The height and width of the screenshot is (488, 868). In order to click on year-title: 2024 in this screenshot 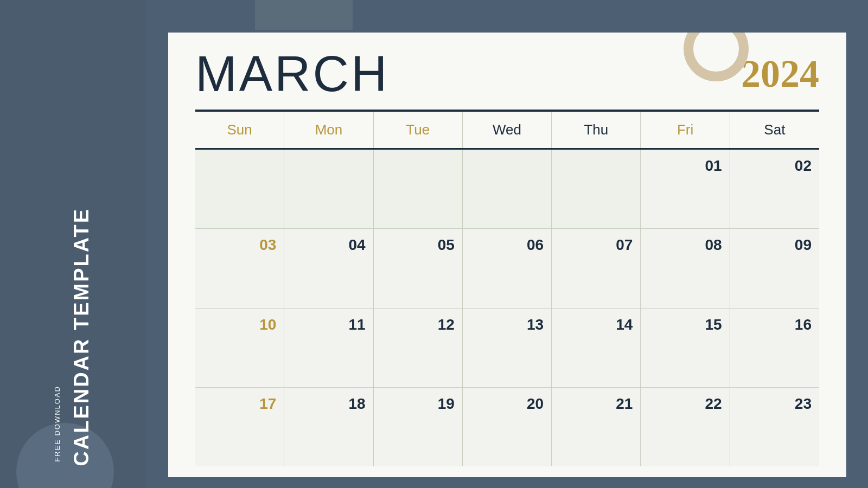, I will do `click(780, 74)`.